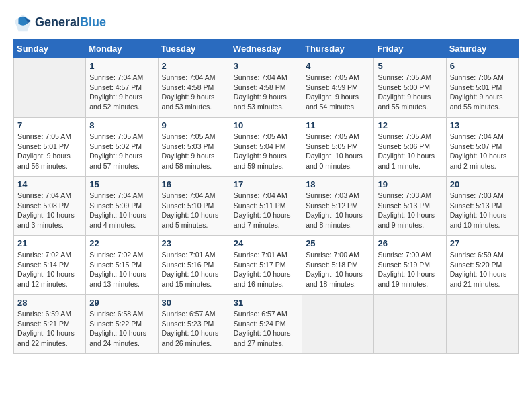 The width and height of the screenshot is (532, 411). I want to click on week-row-5: 28Sunrise: 6:59 AMSunset: 5:21 PMDayligh…, so click(266, 324).